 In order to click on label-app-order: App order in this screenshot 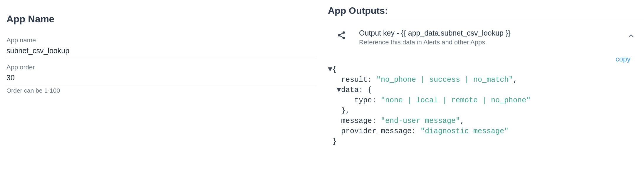, I will do `click(161, 67)`.